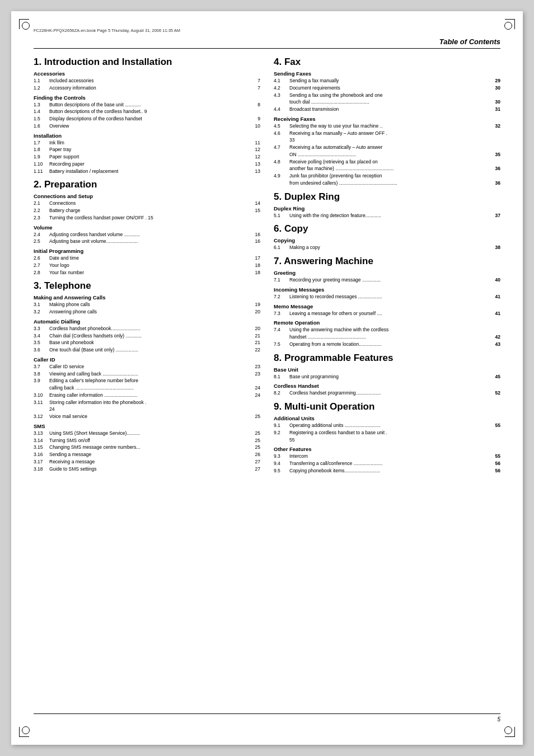 This screenshot has width=534, height=756. I want to click on toc-text: Overview, so click(152, 126).